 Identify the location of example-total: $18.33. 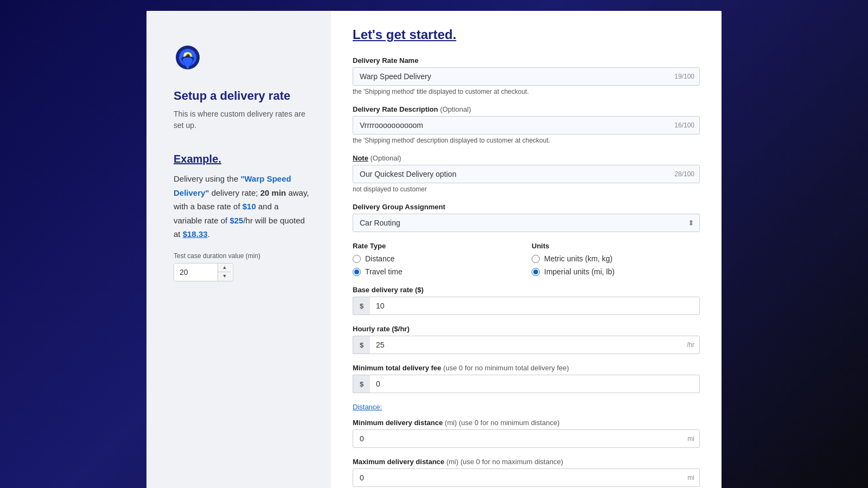
(195, 234).